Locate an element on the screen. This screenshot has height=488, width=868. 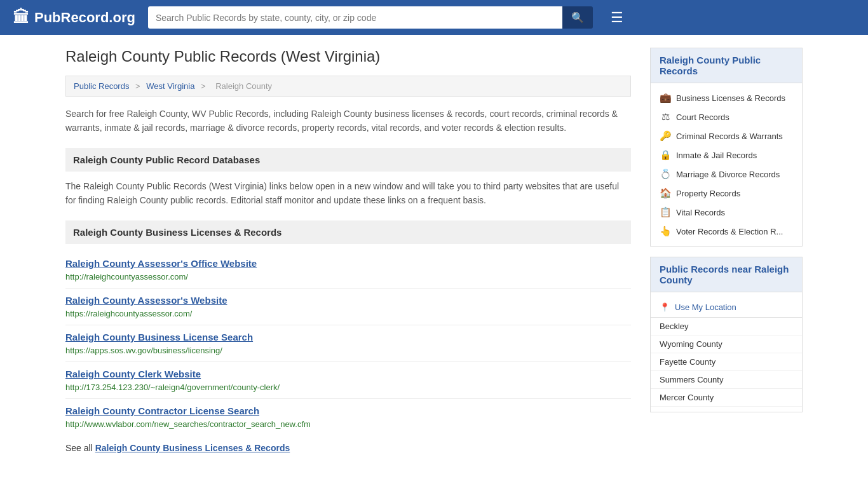
record-entry: Raleigh County Clerk Website http://173.… is located at coordinates (348, 381).